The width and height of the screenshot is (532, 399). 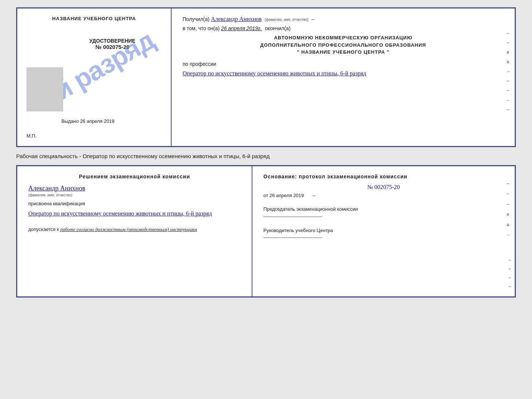 What do you see at coordinates (112, 41) in the screenshot?
I see `udostoverenie-title: УДОСТОВЕРЕНИЕ` at bounding box center [112, 41].